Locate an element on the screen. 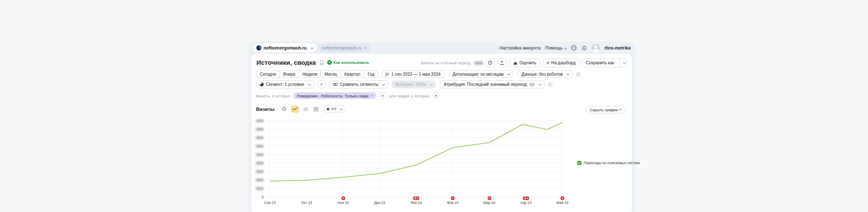 The image size is (868, 212). avatar is located at coordinates (596, 48).